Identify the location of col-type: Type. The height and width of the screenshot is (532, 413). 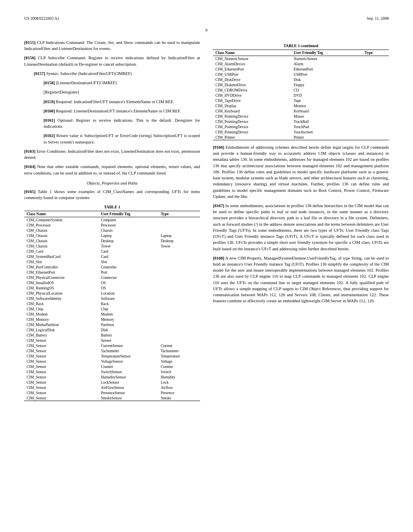
(179, 214).